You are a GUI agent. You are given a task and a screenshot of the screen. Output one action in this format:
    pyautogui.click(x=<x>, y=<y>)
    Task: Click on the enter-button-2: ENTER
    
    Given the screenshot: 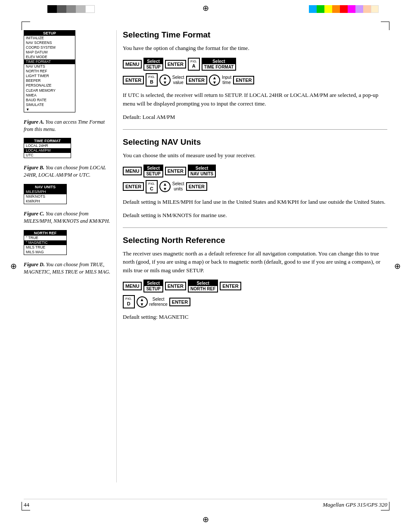 What is the action you would take?
    pyautogui.click(x=134, y=80)
    